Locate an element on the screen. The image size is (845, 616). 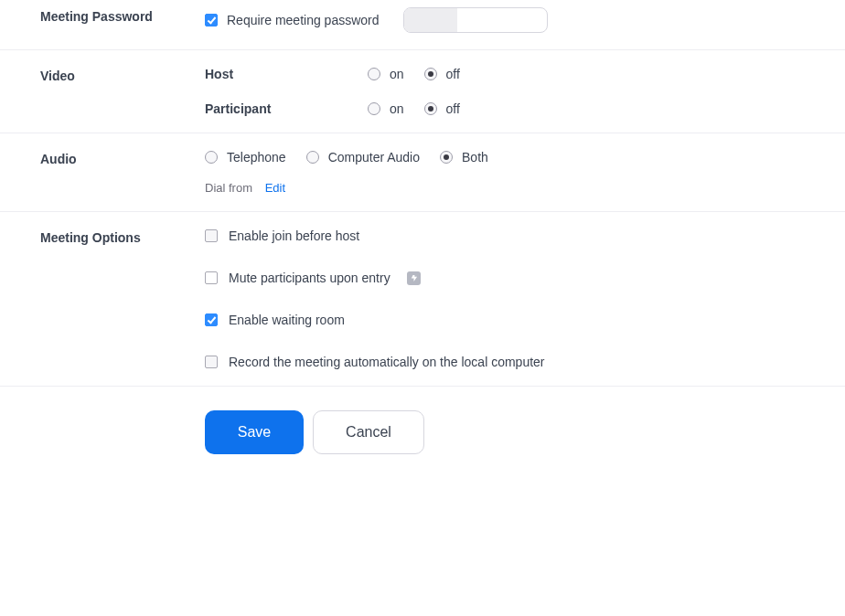
input-meeting-password is located at coordinates (476, 20).